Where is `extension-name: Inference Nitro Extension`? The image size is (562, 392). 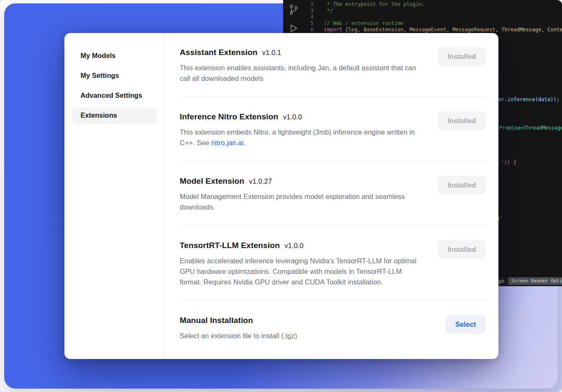
extension-name: Inference Nitro Extension is located at coordinates (229, 117).